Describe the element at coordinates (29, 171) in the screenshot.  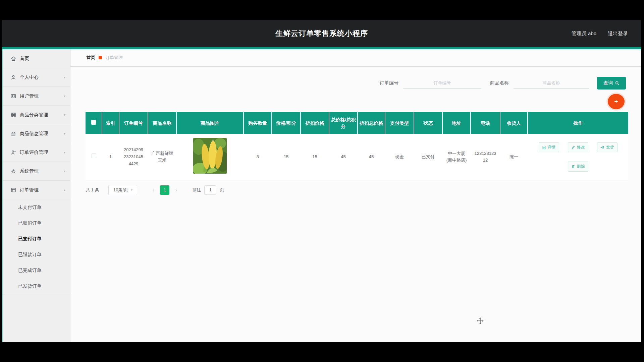
I see `sidebar-item-label: 系统管理` at that location.